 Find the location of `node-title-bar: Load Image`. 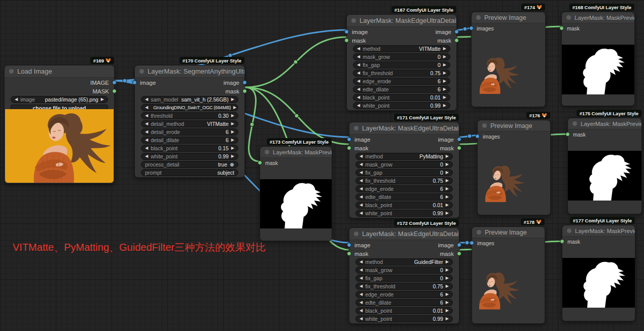

node-title-bar: Load Image is located at coordinates (59, 72).